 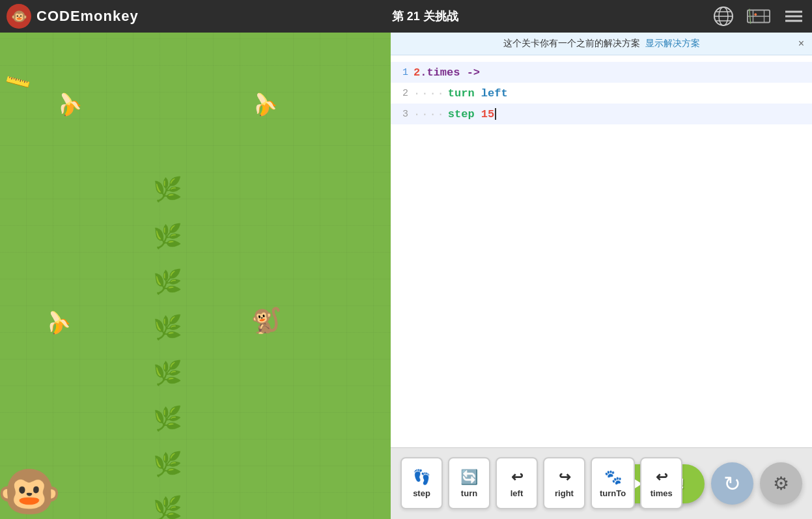 I want to click on code-line-3: 3 ····step 15, so click(x=602, y=114).